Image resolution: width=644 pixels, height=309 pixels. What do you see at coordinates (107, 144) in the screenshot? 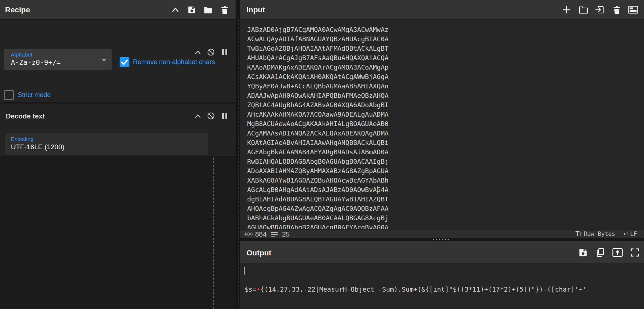
I see `encoding-select: Encoding UTF-16LE (1200)` at bounding box center [107, 144].